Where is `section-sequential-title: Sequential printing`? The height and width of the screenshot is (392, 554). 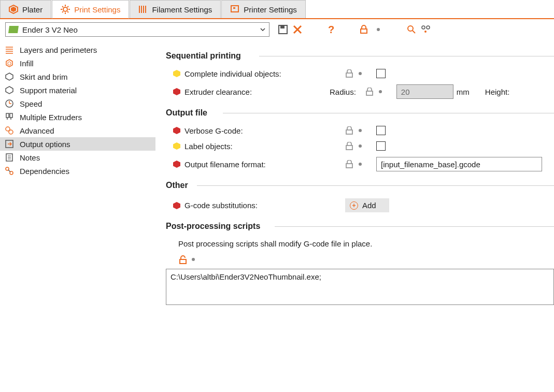 section-sequential-title: Sequential printing is located at coordinates (360, 56).